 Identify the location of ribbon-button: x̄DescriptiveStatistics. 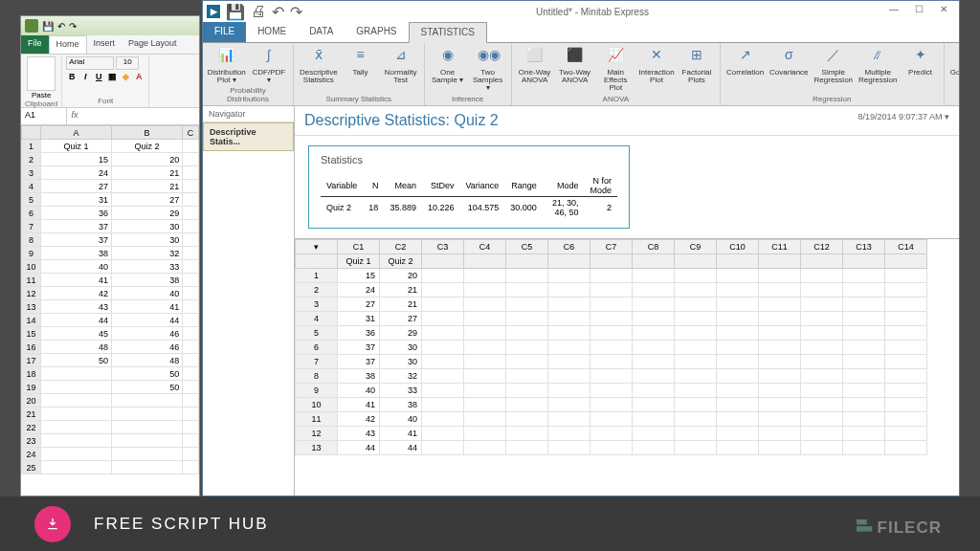
(319, 65).